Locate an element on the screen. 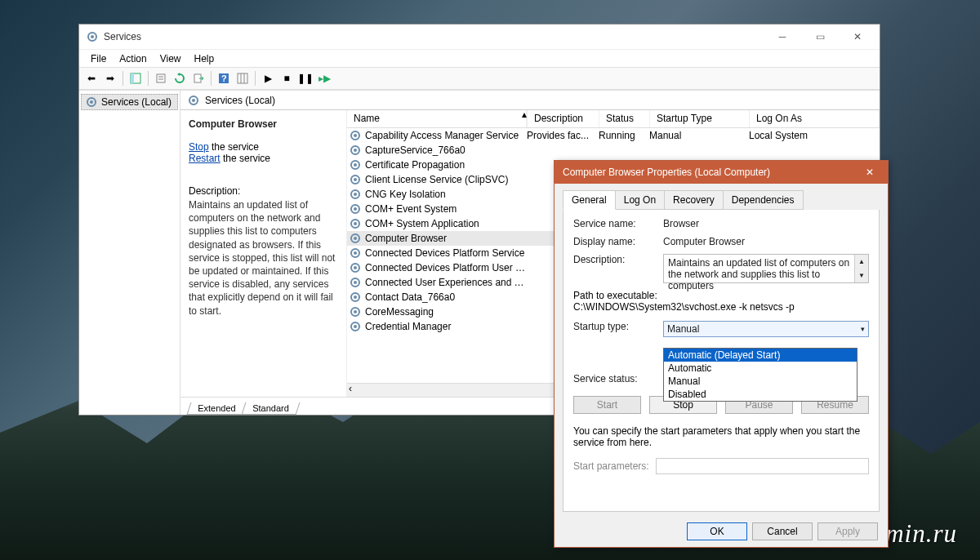 This screenshot has height=560, width=980. tab-recovery: Recovery is located at coordinates (694, 200).